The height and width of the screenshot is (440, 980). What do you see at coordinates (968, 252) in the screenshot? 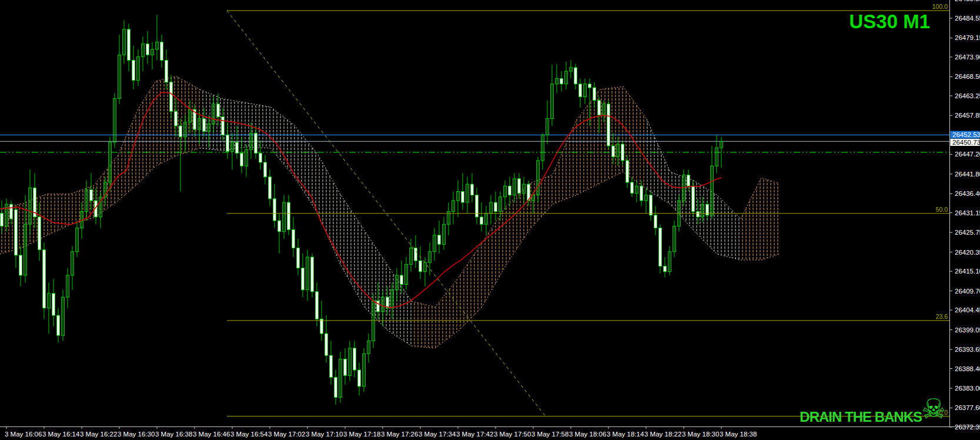
I see `price-tick-label: 26420.35` at bounding box center [968, 252].